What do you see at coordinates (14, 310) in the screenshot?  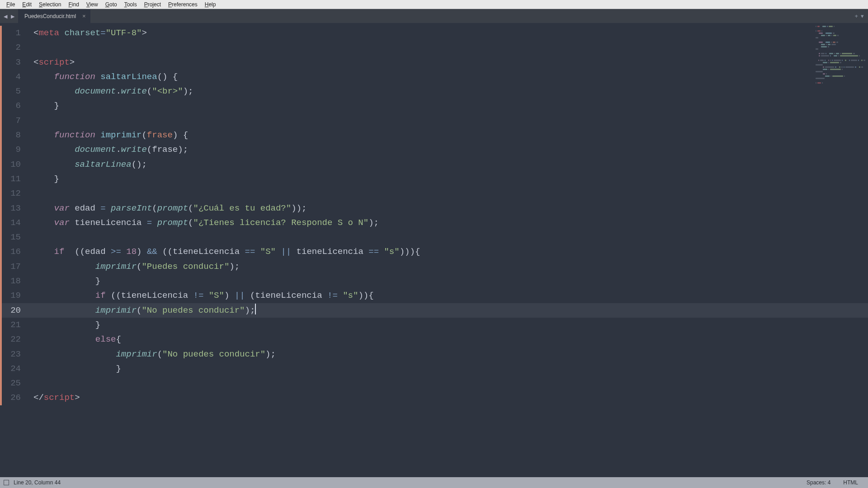 I see `line-number: 20` at bounding box center [14, 310].